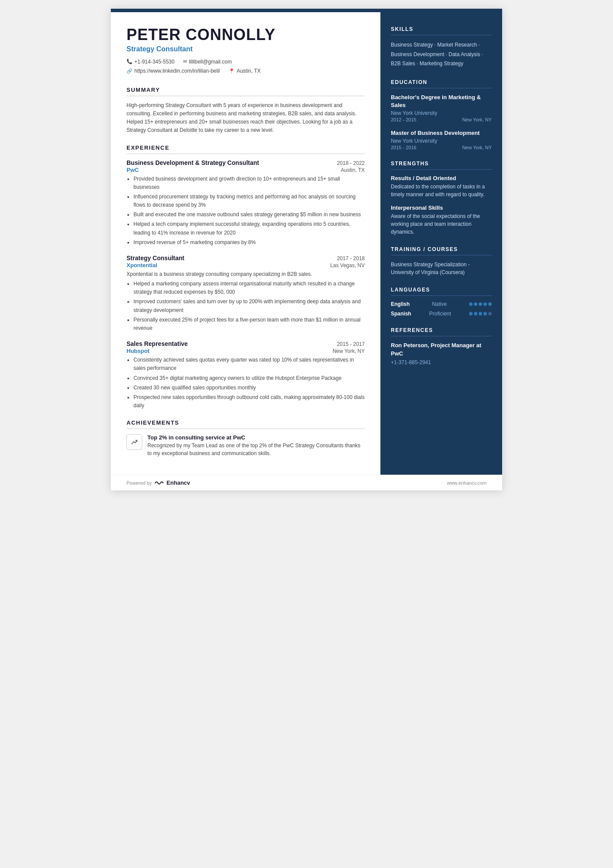  I want to click on location-icon: 📍, so click(232, 71).